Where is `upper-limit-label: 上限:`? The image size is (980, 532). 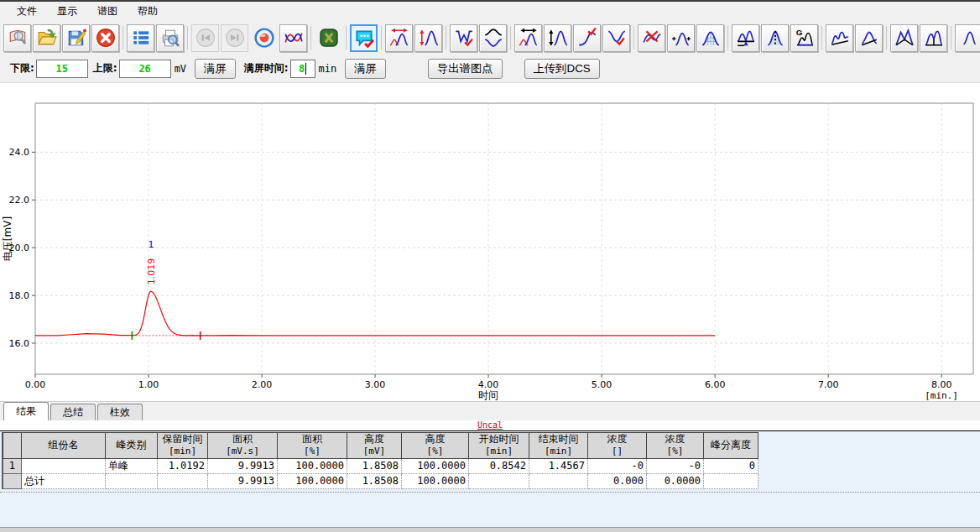 upper-limit-label: 上限: is located at coordinates (106, 69).